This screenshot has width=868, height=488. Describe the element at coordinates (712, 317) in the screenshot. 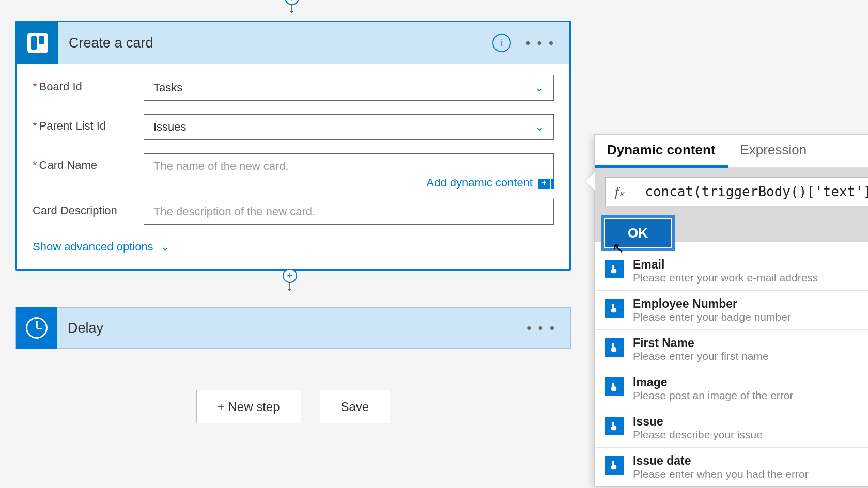

I see `dynamic-item-sub: Please enter your badge number` at that location.